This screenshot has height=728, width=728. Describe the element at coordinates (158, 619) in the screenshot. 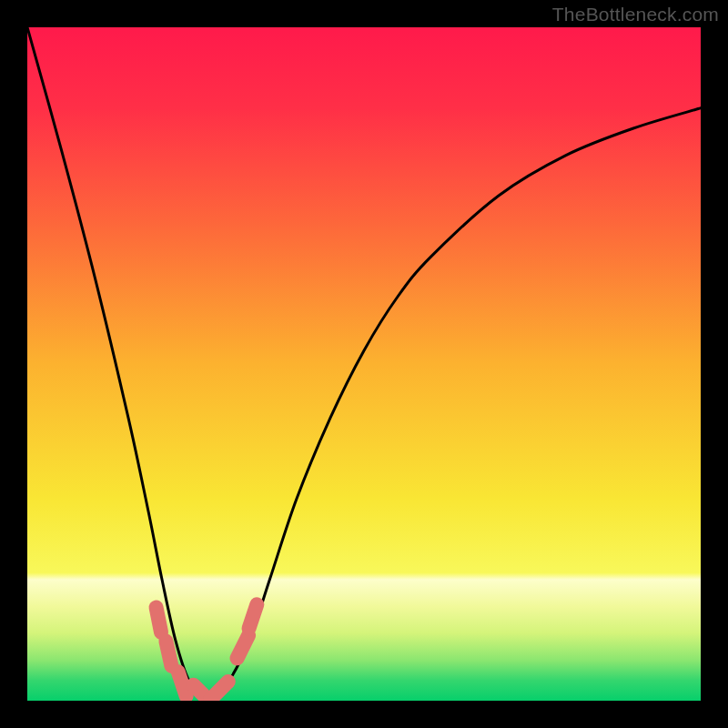

I see `dot-left-upper` at that location.